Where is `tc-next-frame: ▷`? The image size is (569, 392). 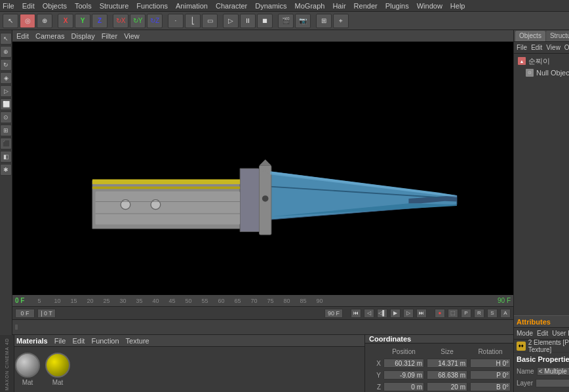
tc-next-frame: ▷ is located at coordinates (408, 313).